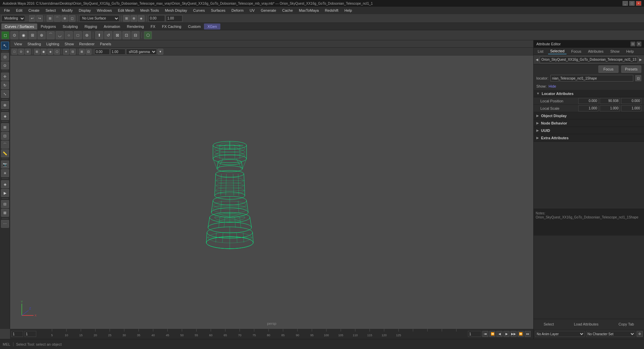  I want to click on current-frame-input, so click(475, 334).